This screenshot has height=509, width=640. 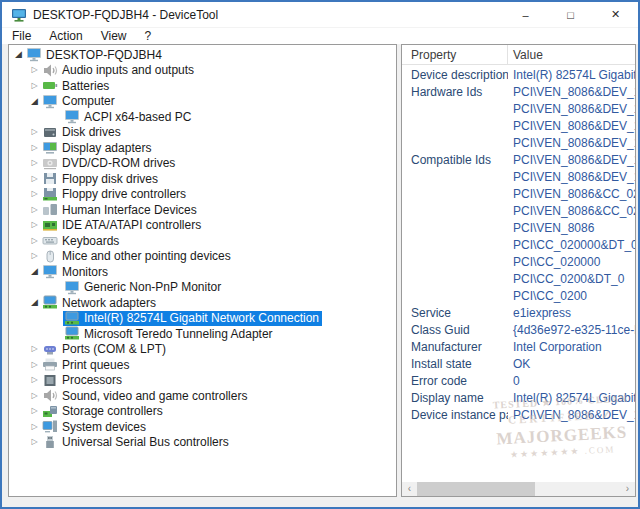 I want to click on property-row: PCI\VEN_8086&DEV_10D3, so click(x=518, y=176).